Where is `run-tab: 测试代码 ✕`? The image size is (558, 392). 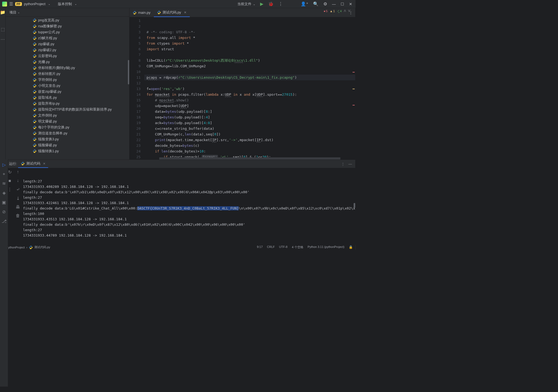
run-tab: 测试代码 ✕ is located at coordinates (33, 164).